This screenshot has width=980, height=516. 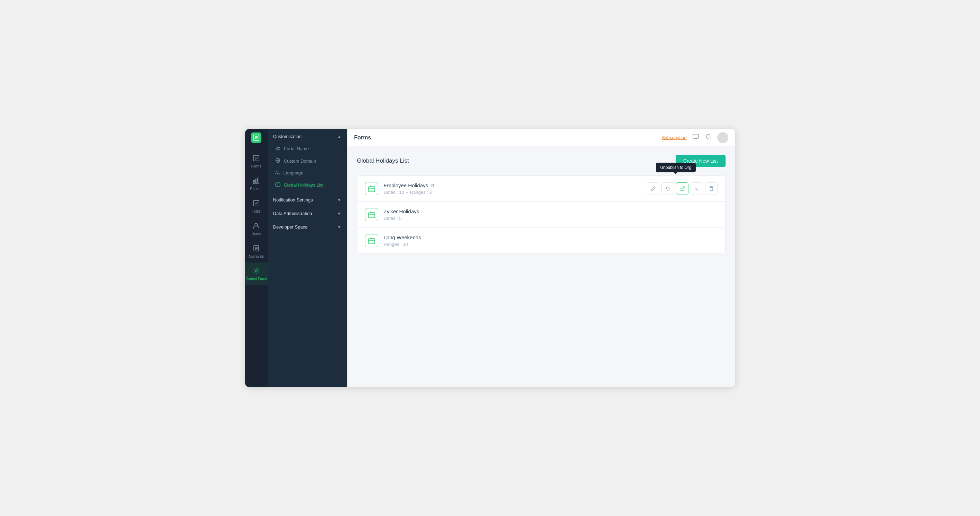 I want to click on long-weekends-calendar-icon, so click(x=372, y=240).